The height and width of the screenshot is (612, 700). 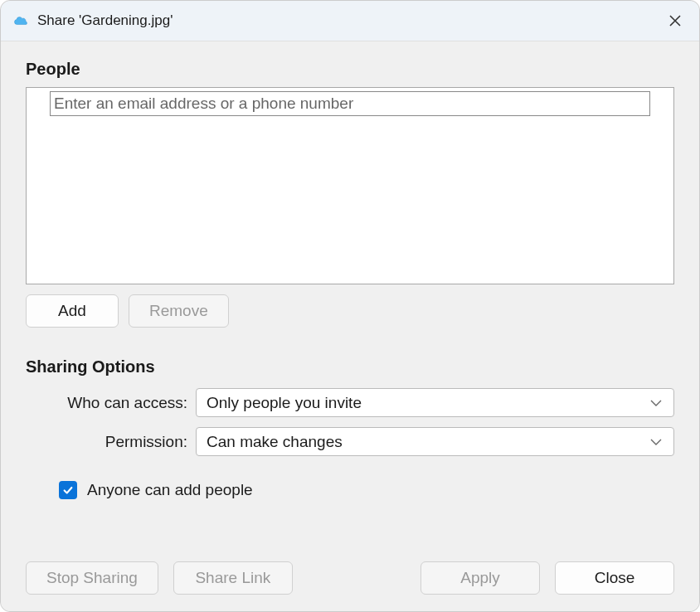 What do you see at coordinates (435, 403) in the screenshot?
I see `who-can-access-select: Only people you invite` at bounding box center [435, 403].